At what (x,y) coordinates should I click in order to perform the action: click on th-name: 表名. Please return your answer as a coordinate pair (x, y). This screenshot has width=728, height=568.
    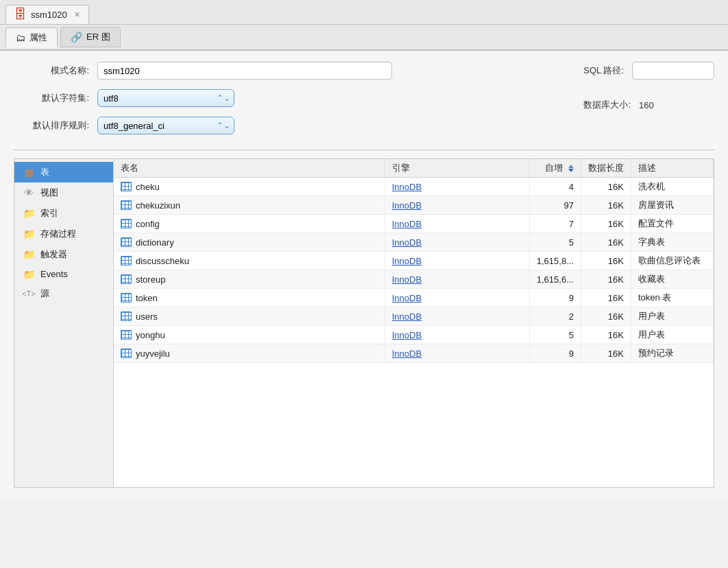
    Looking at the image, I should click on (250, 169).